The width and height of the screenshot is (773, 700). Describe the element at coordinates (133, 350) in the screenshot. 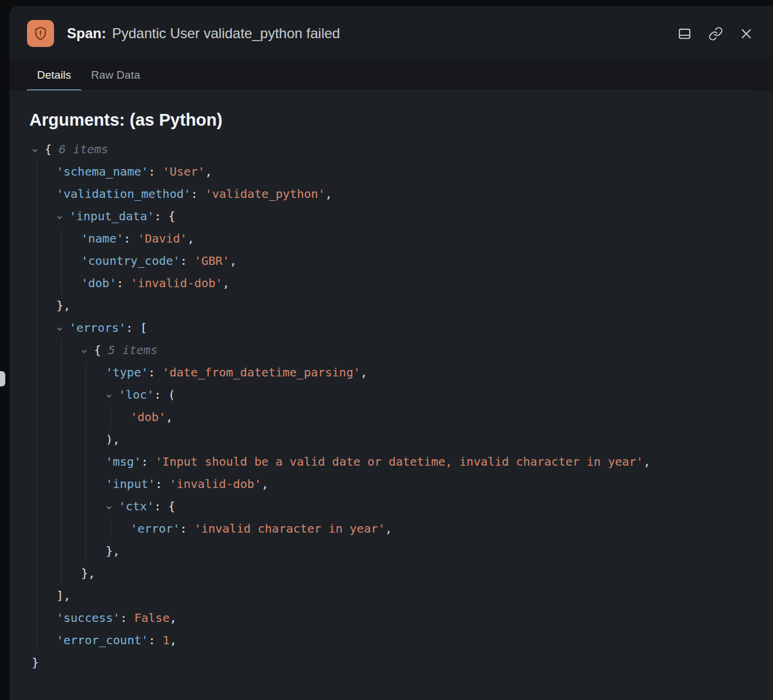

I see `json-items-count: 5 items` at that location.